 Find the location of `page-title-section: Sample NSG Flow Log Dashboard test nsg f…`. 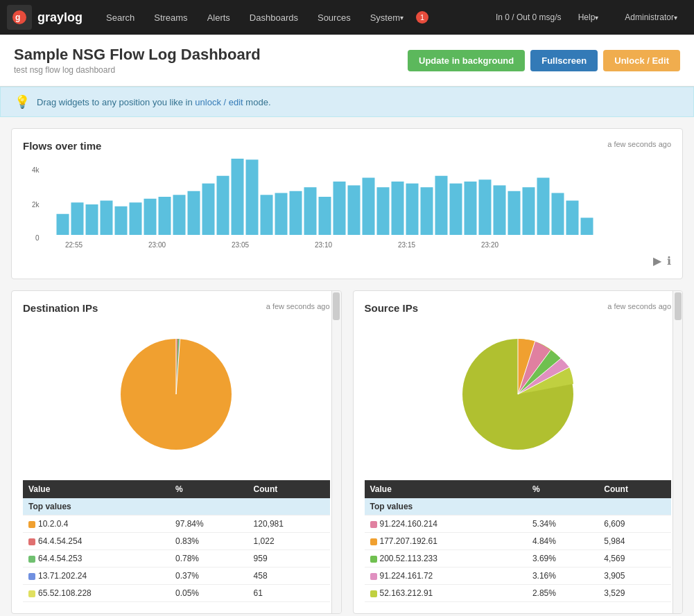

page-title-section: Sample NSG Flow Log Dashboard test nsg f… is located at coordinates (137, 60).